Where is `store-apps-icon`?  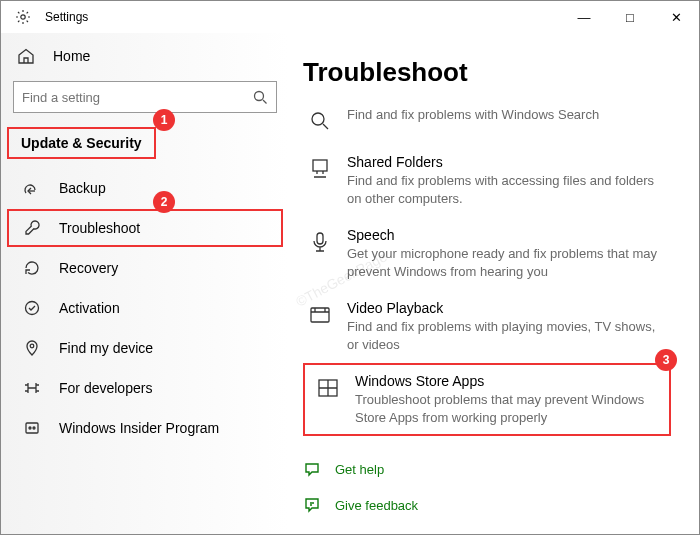 store-apps-icon is located at coordinates (328, 388).